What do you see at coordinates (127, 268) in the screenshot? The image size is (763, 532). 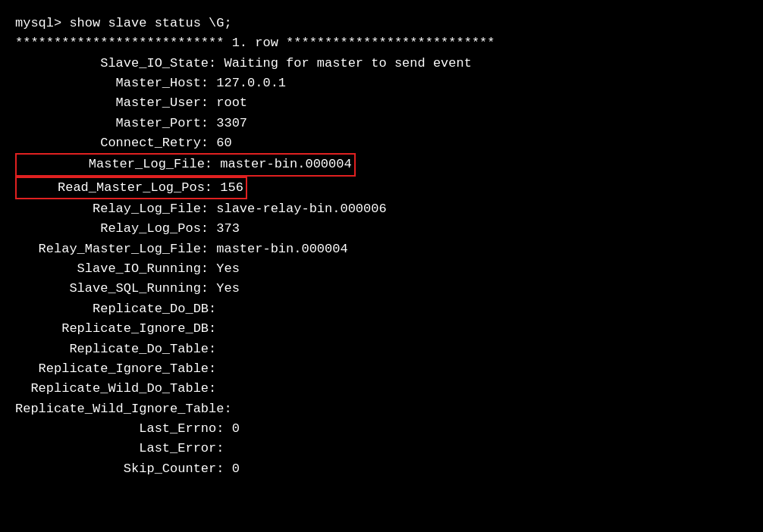 I see `table-row: Slave_IO_Running: Yes` at bounding box center [127, 268].